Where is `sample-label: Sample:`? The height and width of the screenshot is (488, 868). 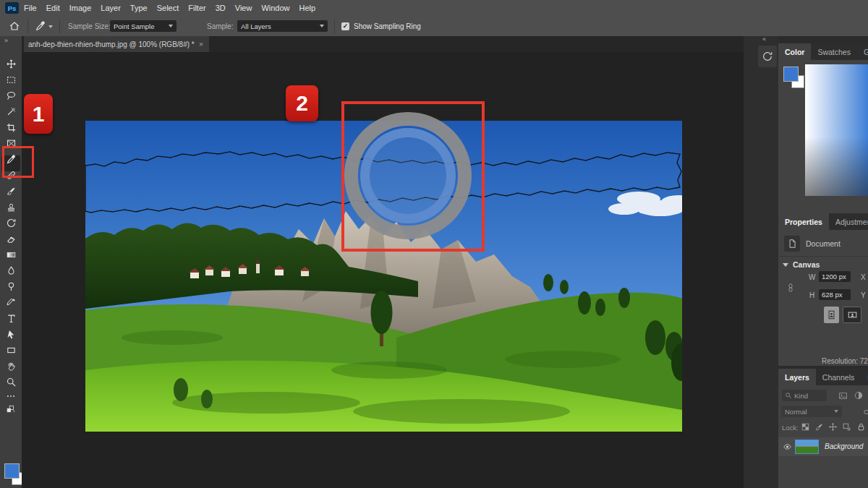
sample-label: Sample: is located at coordinates (220, 26).